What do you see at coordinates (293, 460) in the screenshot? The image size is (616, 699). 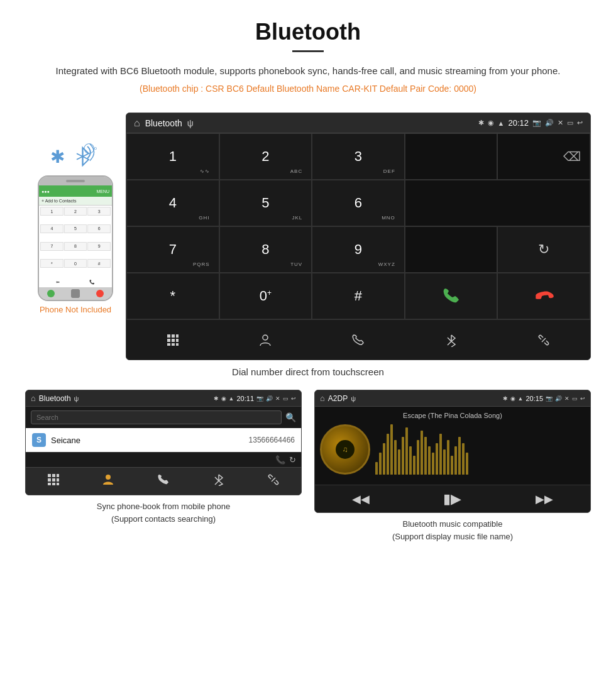 I see `pb-refresh-icon: ↻` at bounding box center [293, 460].